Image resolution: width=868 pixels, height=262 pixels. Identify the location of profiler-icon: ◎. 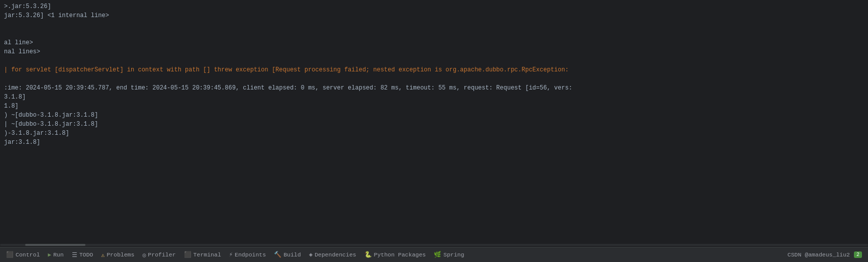
(144, 255).